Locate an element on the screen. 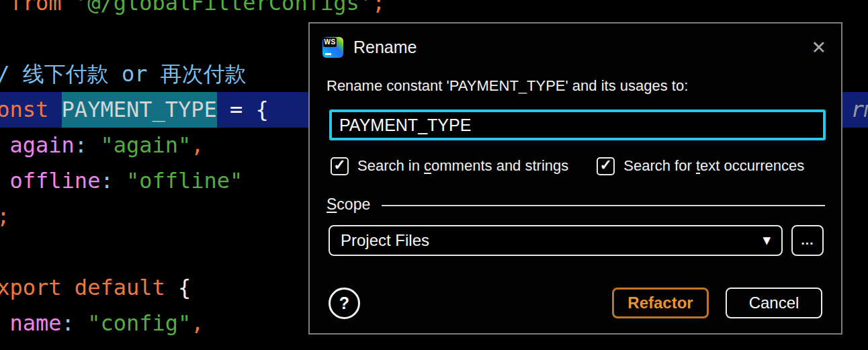 The image size is (868, 350). dialog-title: Rename is located at coordinates (582, 47).